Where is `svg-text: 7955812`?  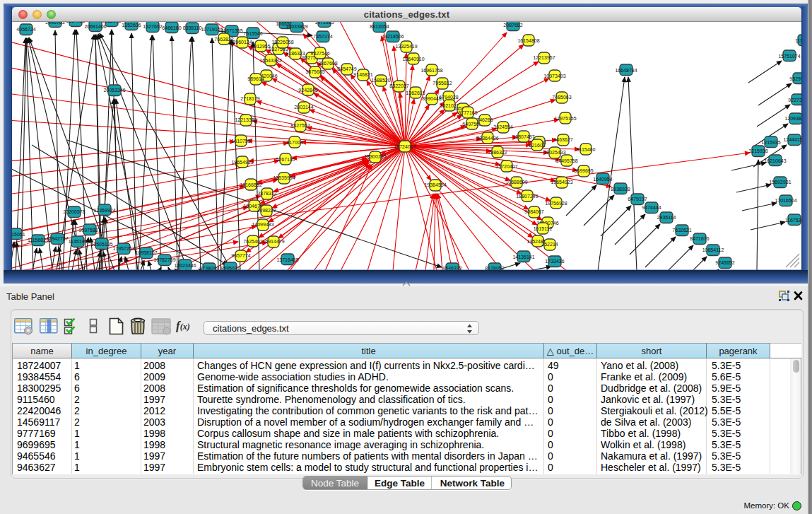
svg-text: 7955812 is located at coordinates (442, 83).